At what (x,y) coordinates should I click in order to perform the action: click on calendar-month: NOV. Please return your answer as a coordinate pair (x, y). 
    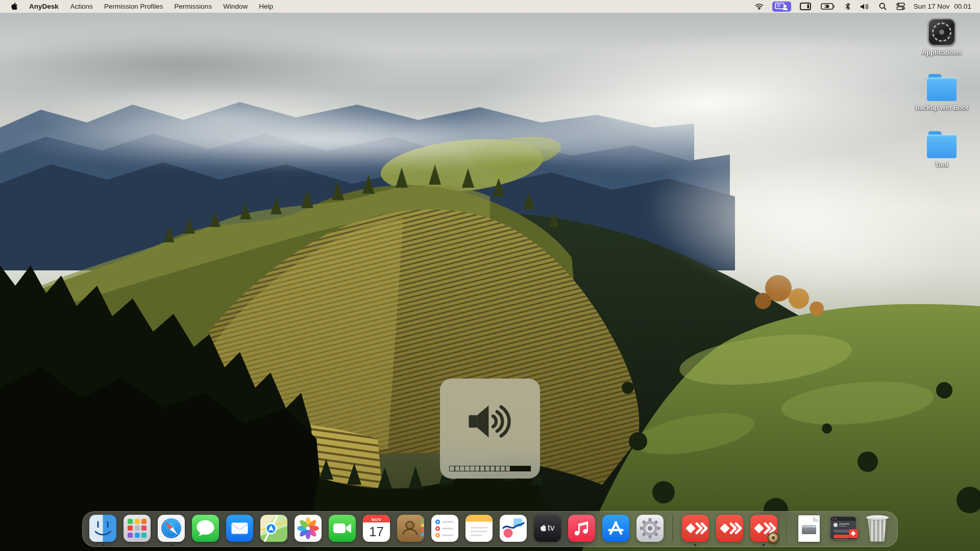
    Looking at the image, I should click on (377, 519).